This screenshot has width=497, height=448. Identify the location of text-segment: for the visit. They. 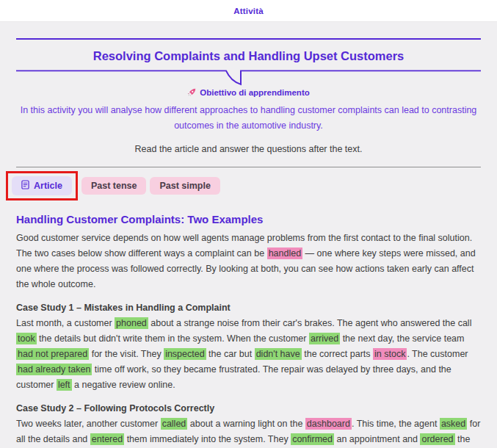
(126, 354).